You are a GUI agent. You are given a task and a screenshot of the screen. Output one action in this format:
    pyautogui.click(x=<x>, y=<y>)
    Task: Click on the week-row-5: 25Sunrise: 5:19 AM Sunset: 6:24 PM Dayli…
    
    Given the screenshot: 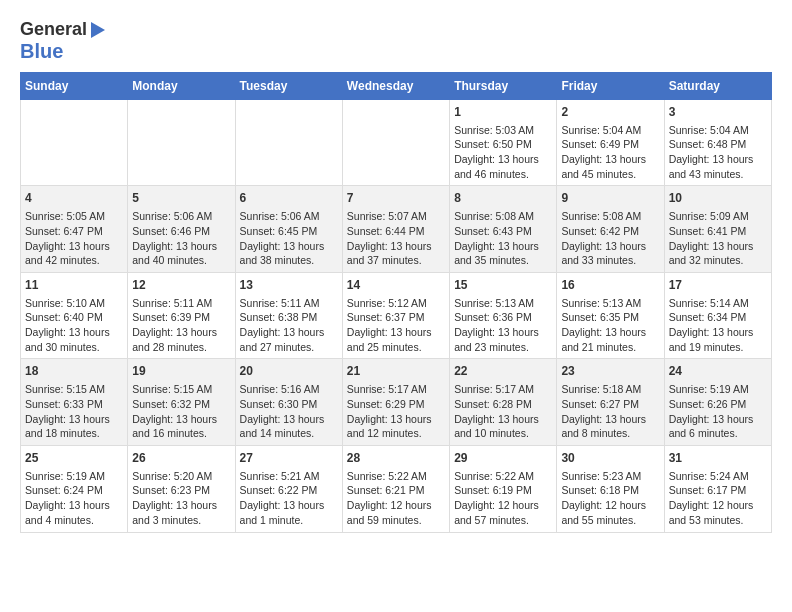 What is the action you would take?
    pyautogui.click(x=396, y=488)
    